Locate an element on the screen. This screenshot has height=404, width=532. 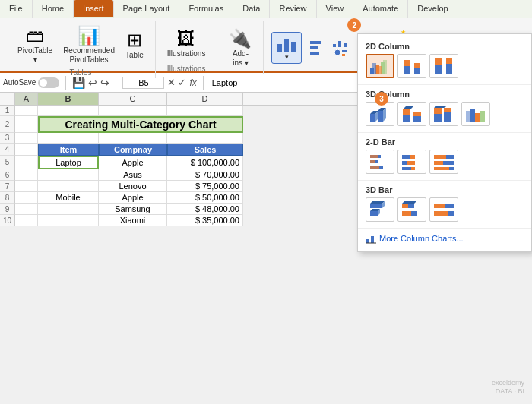
cell-c10-company: Xiaomi is located at coordinates (133, 220).